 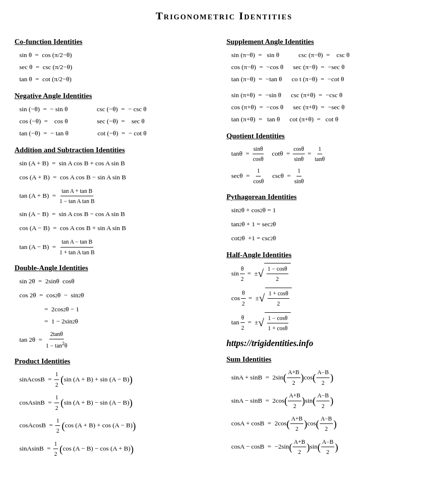 I want to click on supplement-formulas: sin (π−θ) = sin θ csc (π−θ) = csc θ cos …, so click(x=332, y=68).